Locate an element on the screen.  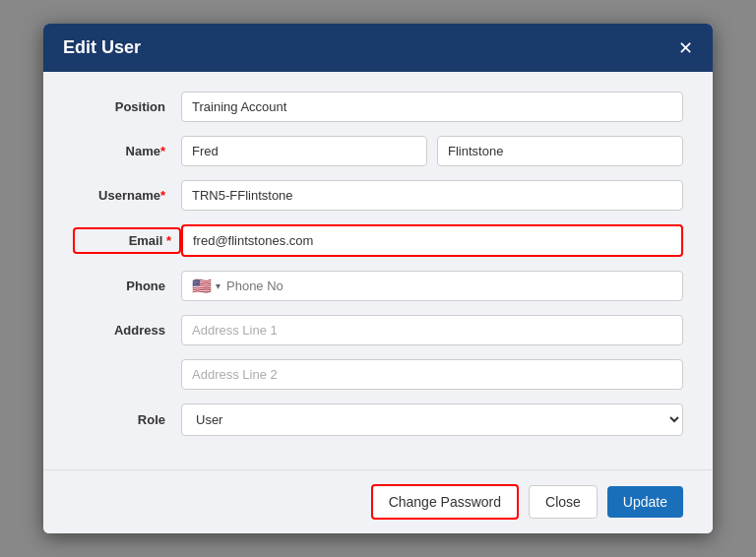
flag-icon: 🇺🇸 is located at coordinates (202, 285).